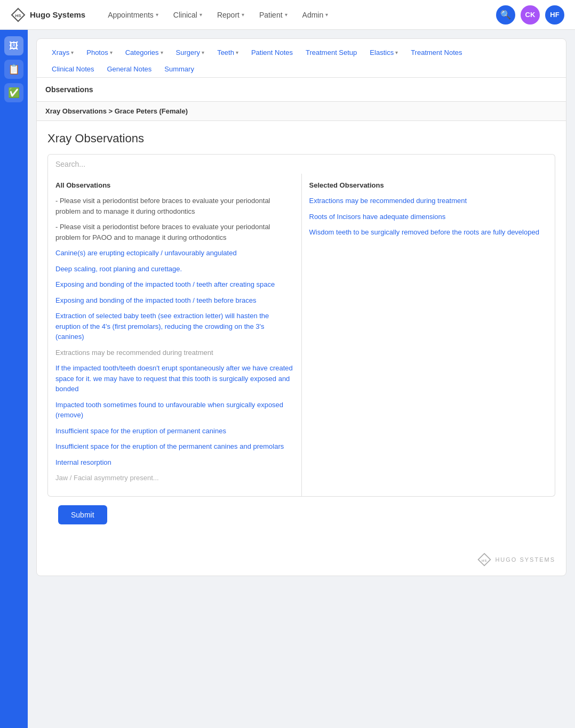 This screenshot has height=728, width=575. I want to click on nav-admin: Admin ▾, so click(316, 15).